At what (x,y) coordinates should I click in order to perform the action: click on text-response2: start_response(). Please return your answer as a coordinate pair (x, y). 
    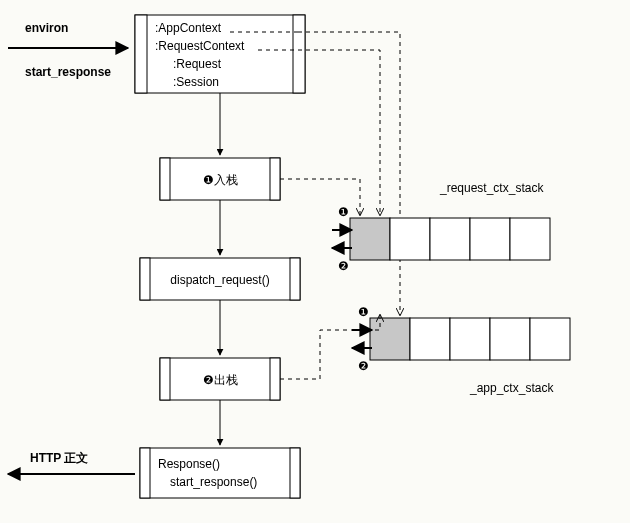
    Looking at the image, I should click on (214, 482).